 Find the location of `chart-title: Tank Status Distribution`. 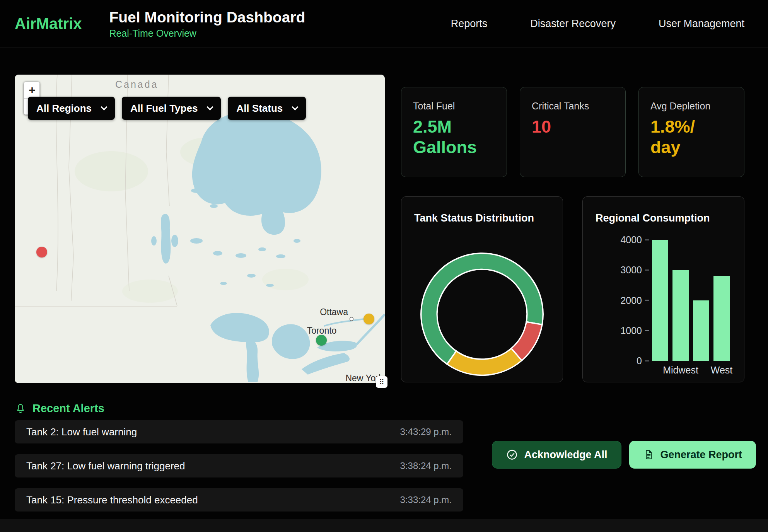

chart-title: Tank Status Distribution is located at coordinates (482, 218).